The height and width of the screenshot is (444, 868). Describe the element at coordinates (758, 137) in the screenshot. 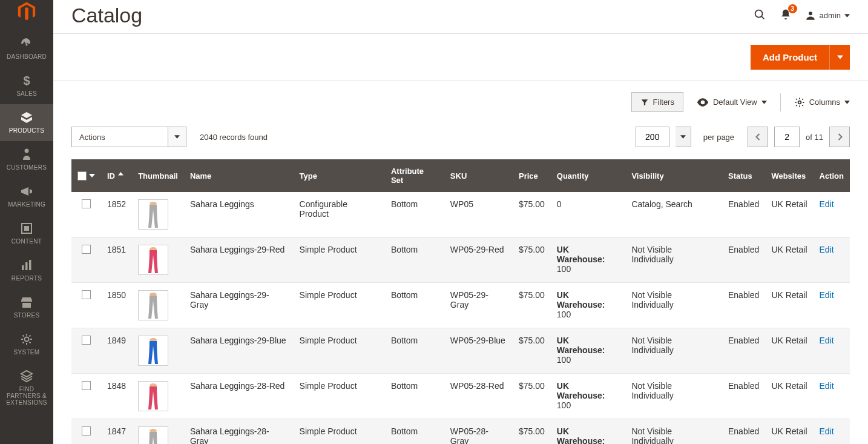

I see `prev-page-button` at that location.